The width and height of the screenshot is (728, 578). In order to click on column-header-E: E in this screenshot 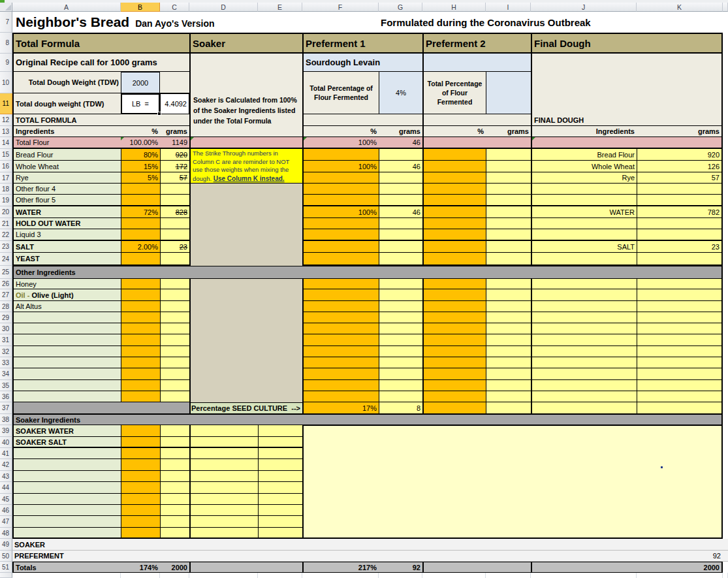, I will do `click(280, 7)`.